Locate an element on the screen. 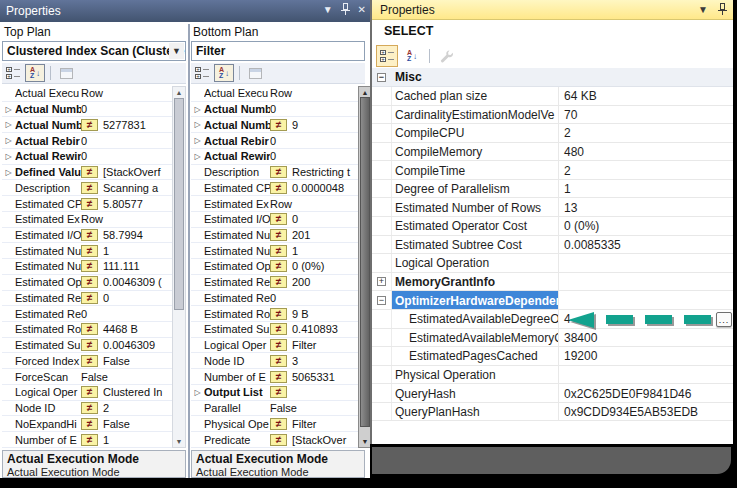 The width and height of the screenshot is (737, 488). property-row: Logical Operation is located at coordinates (552, 264).